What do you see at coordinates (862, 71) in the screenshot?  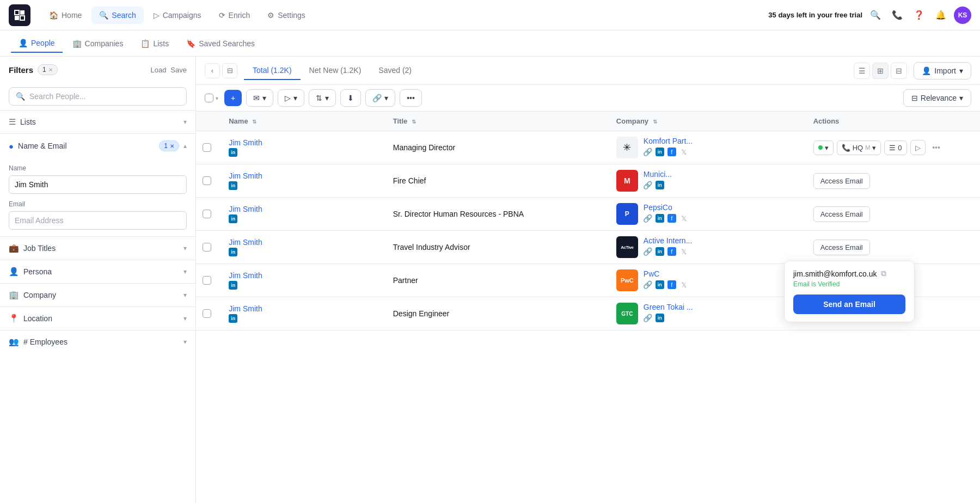 I see `list-view-button: ☰` at bounding box center [862, 71].